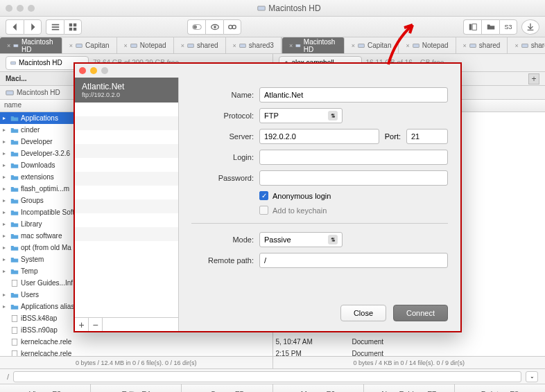 The height and width of the screenshot is (392, 545). I want to click on right-group: S3, so click(490, 27).